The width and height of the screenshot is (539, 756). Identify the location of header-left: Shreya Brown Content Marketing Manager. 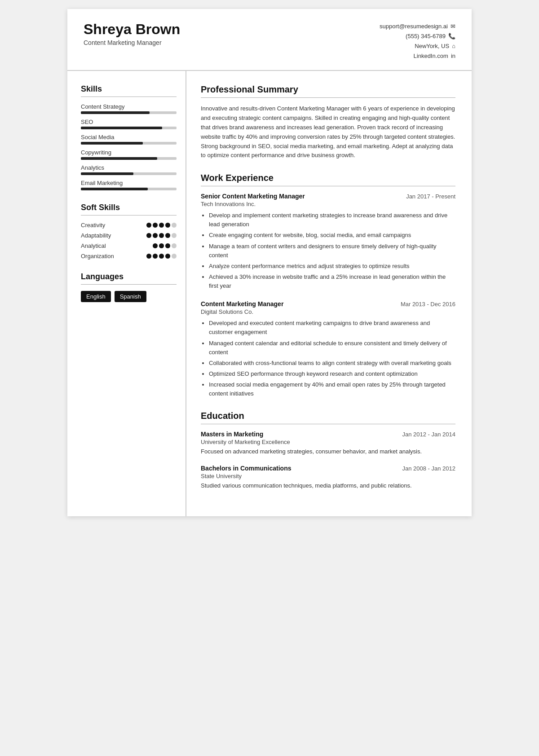
(132, 34).